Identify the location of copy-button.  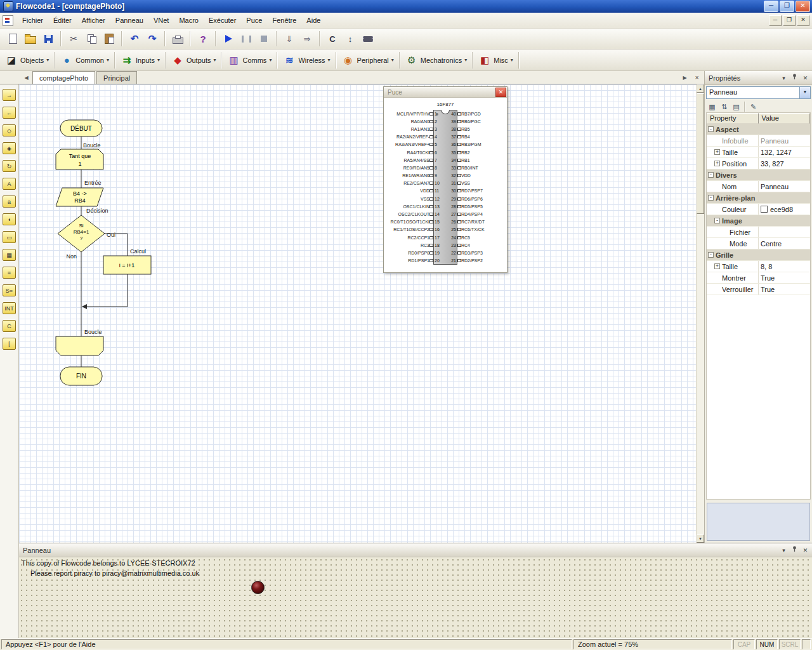
(91, 39).